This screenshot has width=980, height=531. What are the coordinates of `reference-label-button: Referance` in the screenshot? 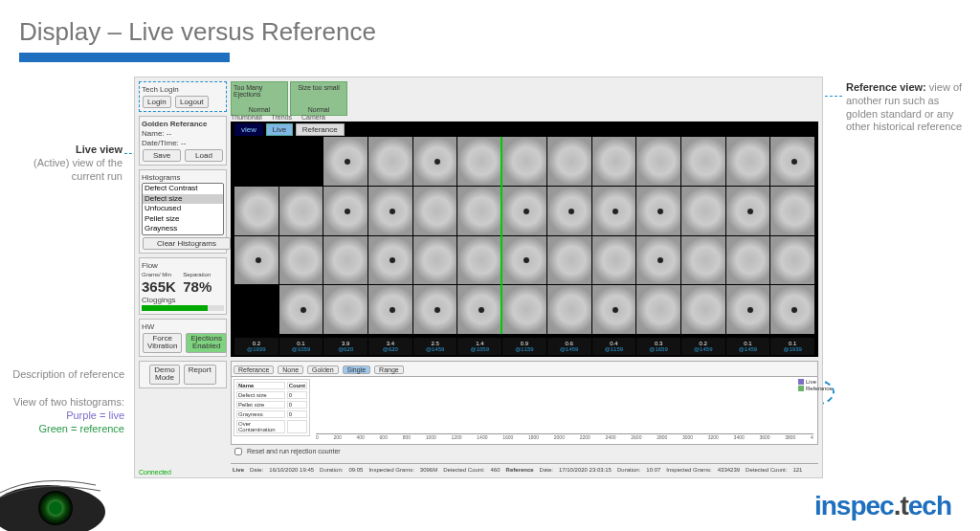 It's located at (254, 369).